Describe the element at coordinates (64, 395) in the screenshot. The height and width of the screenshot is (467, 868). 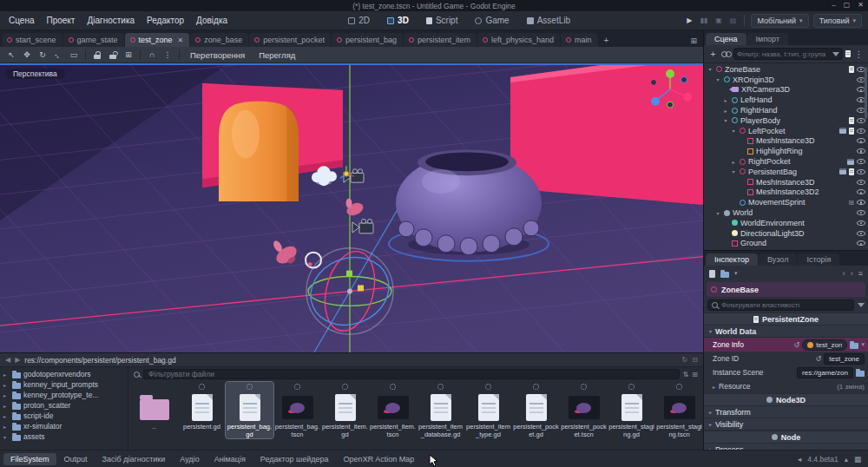
I see `folder-row: ▸kenney_prototype_te...` at that location.